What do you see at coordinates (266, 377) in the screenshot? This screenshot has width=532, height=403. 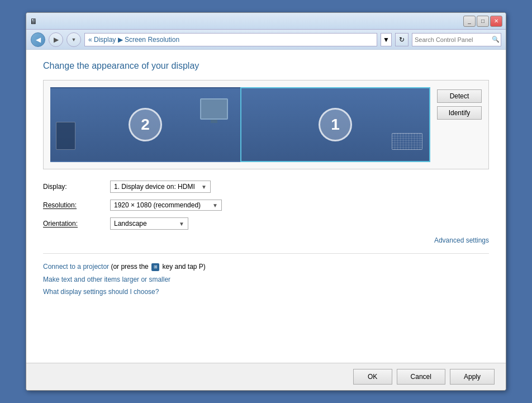 I see `bottom-bar: OK Cancel Apply` at bounding box center [266, 377].